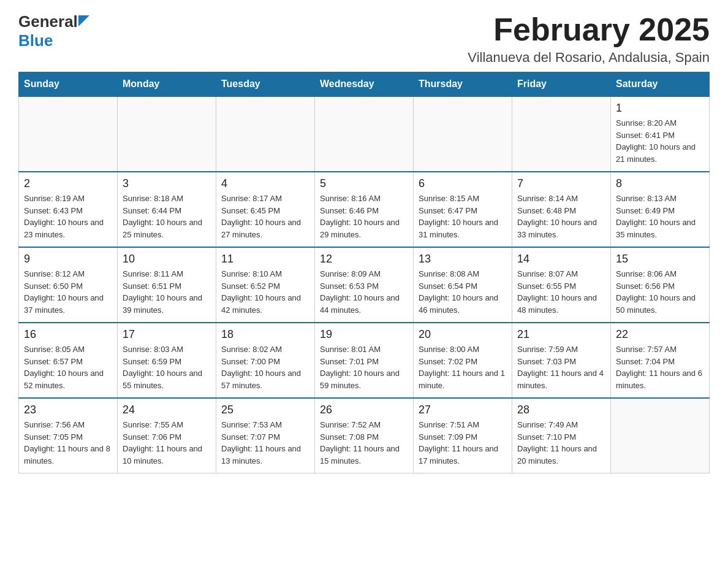 This screenshot has height=563, width=728. What do you see at coordinates (167, 435) in the screenshot?
I see `calendar-day-cell: 24Sunrise: 7:55 AMSunset: 7:06 PMDayligh…` at bounding box center [167, 435].